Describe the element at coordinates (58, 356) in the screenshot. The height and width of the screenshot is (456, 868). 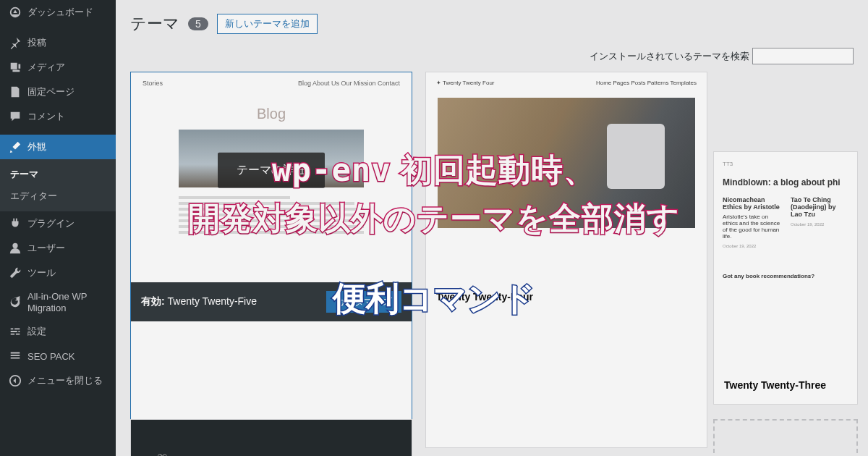
I see `sidebar-item-seopack: SEO PACK` at that location.